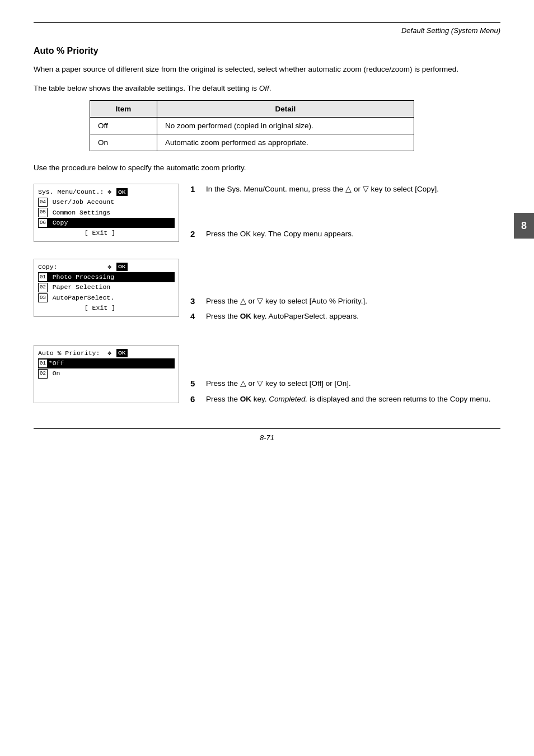 Image resolution: width=534 pixels, height=756 pixels. What do you see at coordinates (43, 277) in the screenshot?
I see `icon-01: 01` at bounding box center [43, 277].